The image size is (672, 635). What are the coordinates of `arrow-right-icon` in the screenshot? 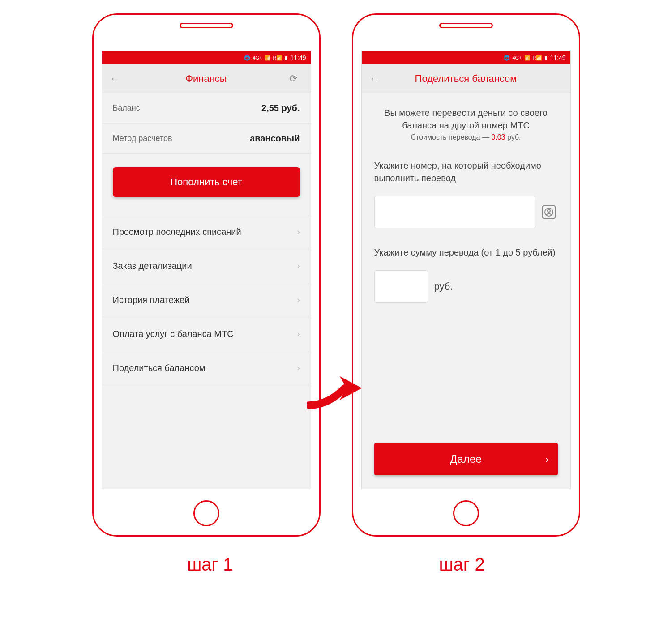 It's located at (336, 392).